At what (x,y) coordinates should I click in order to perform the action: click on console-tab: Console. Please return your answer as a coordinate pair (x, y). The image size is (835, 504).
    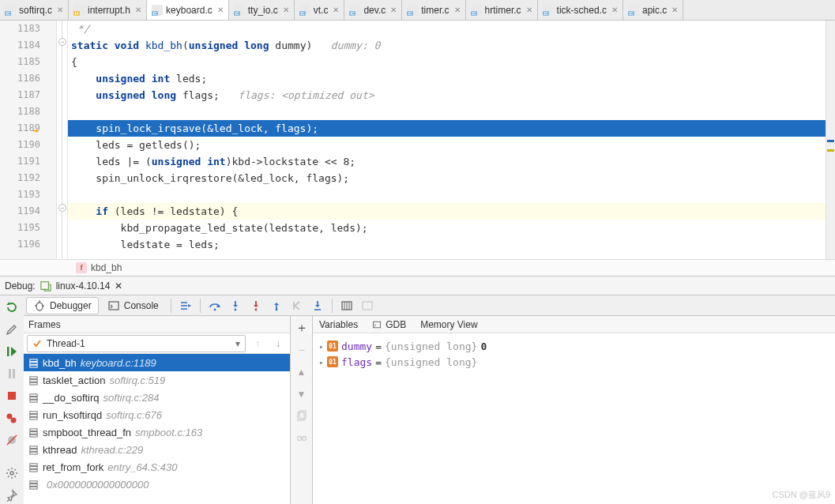
    Looking at the image, I should click on (133, 306).